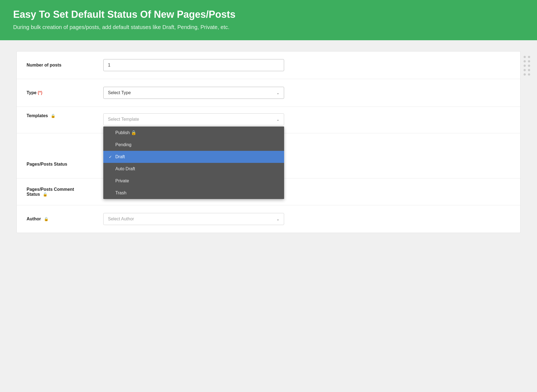 The height and width of the screenshot is (392, 537). I want to click on templates-select-placeholder: Select Template, so click(124, 119).